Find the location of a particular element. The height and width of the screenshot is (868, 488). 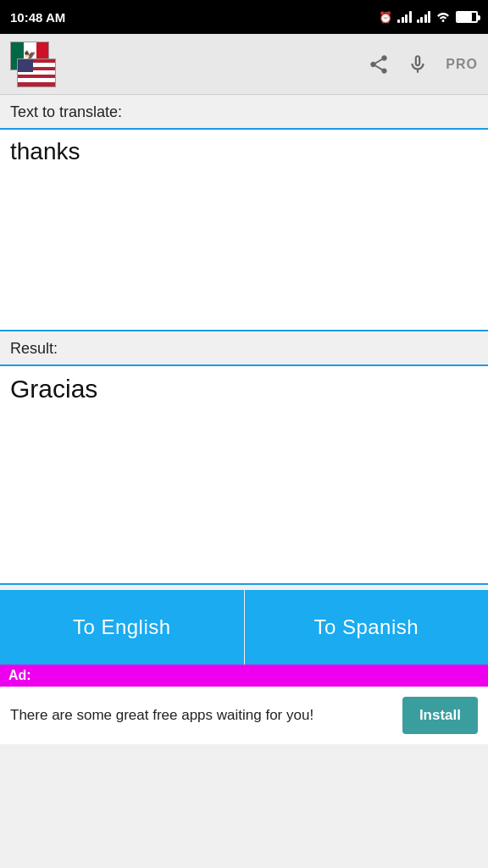

wifi-icon is located at coordinates (443, 17).